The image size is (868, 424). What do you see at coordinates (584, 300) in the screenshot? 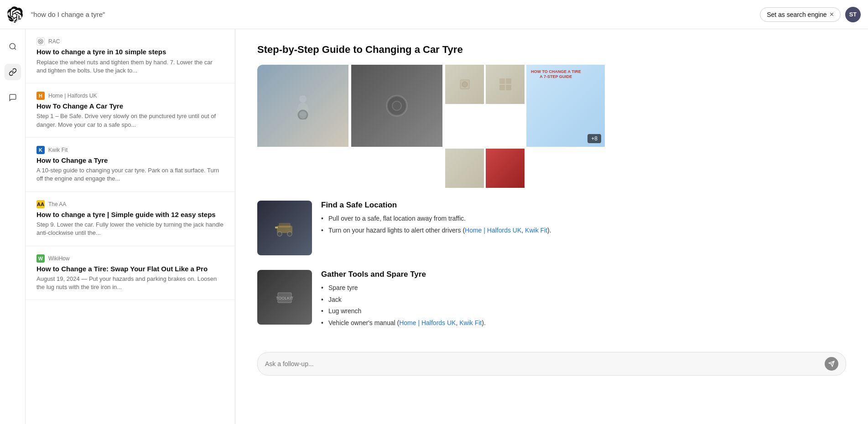
I see `bullet-item: Jack` at bounding box center [584, 300].